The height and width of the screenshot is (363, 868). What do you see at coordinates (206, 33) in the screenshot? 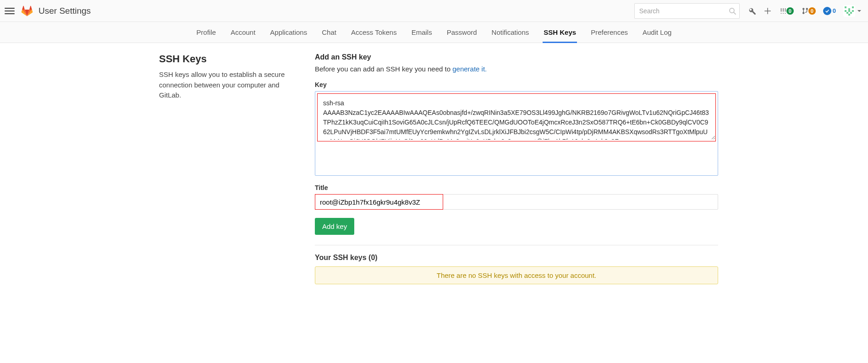
I see `tab-profile: Profile` at bounding box center [206, 33].